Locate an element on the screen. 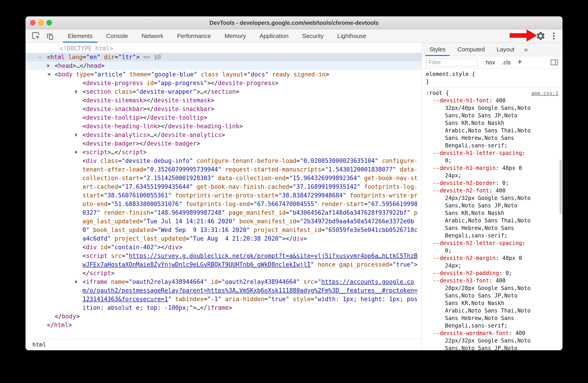 The height and width of the screenshot is (383, 588). inspect-element-button is located at coordinates (36, 36).